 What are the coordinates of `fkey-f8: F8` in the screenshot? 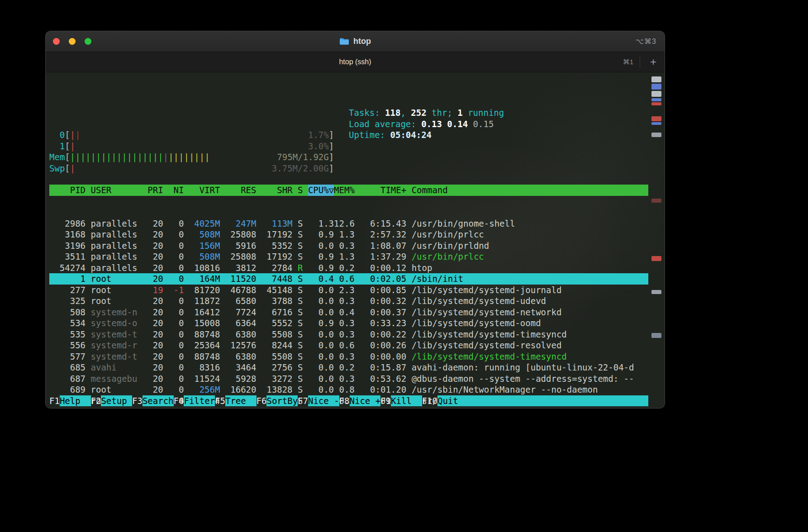 It's located at (345, 401).